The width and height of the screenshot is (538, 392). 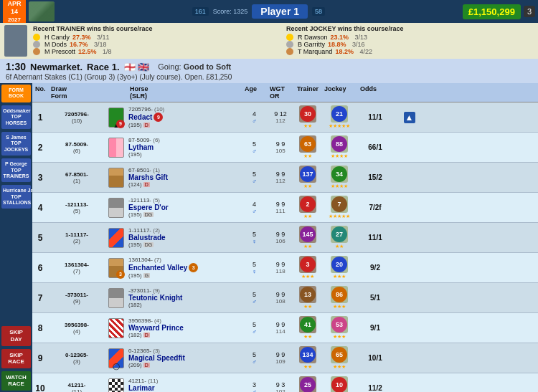 What do you see at coordinates (280, 298) in the screenshot?
I see `wgt-or-cell: 9 9 108` at bounding box center [280, 298].